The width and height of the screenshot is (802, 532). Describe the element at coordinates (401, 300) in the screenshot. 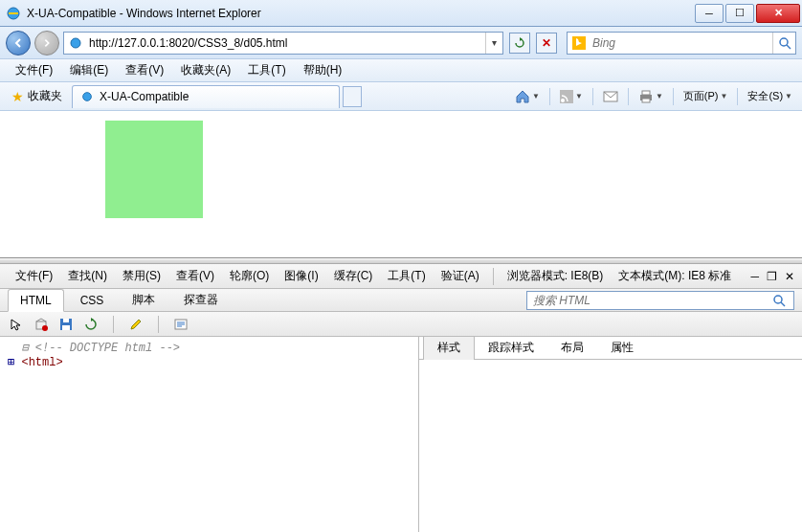

I see `devtools-tabs: HTML CSS 脚本 探查器` at that location.